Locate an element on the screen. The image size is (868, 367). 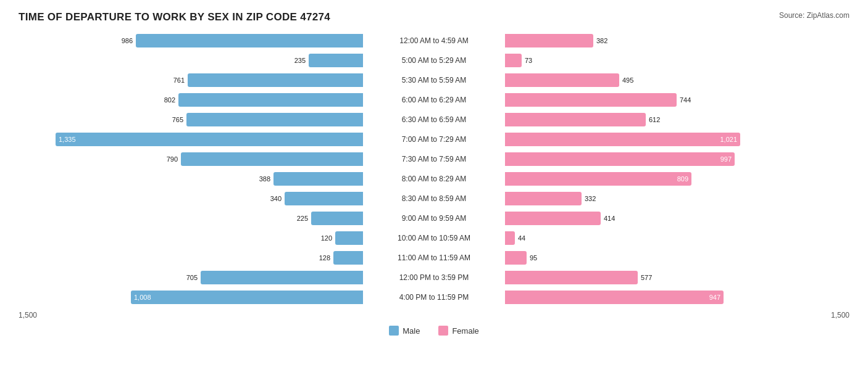
time-label: 8:30 AM to 8:59 AM is located at coordinates (434, 199).